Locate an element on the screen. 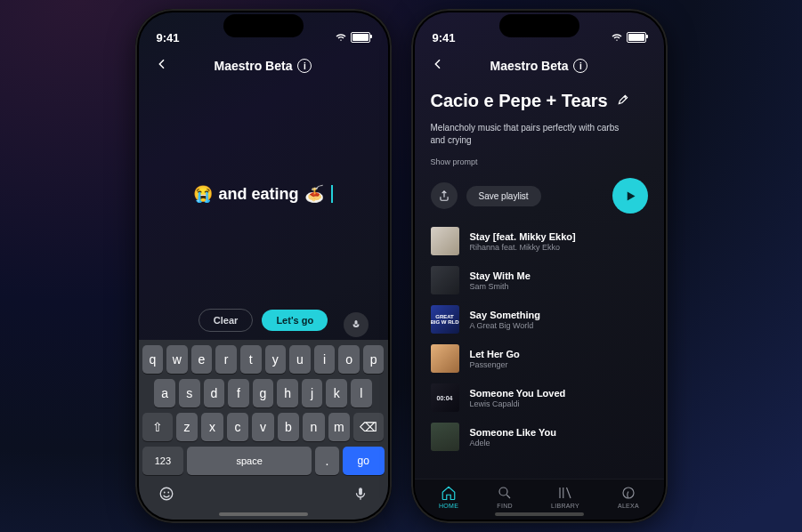 The height and width of the screenshot is (532, 802). track-row: Stay [feat. Mikky Ekko]Rihanna feat. Mik… is located at coordinates (539, 241).